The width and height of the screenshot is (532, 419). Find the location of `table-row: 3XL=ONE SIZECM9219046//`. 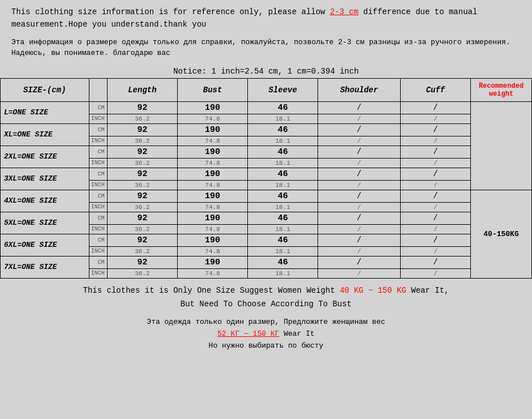

table-row: 3XL=ONE SIZECM9219046// is located at coordinates (266, 174).